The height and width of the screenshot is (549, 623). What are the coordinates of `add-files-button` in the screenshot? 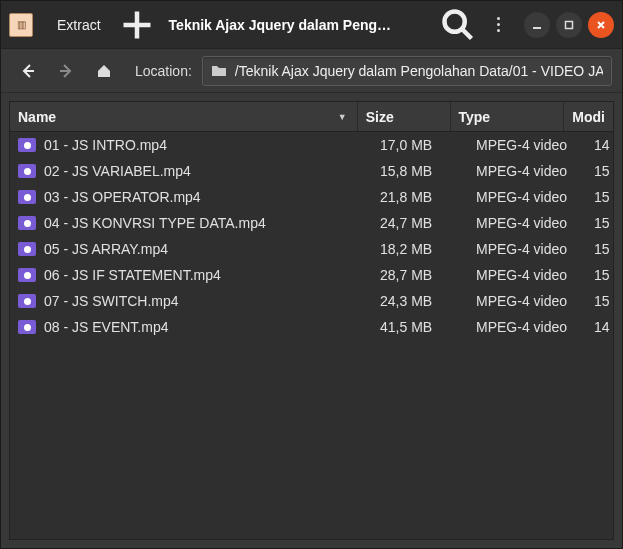 It's located at (137, 25).